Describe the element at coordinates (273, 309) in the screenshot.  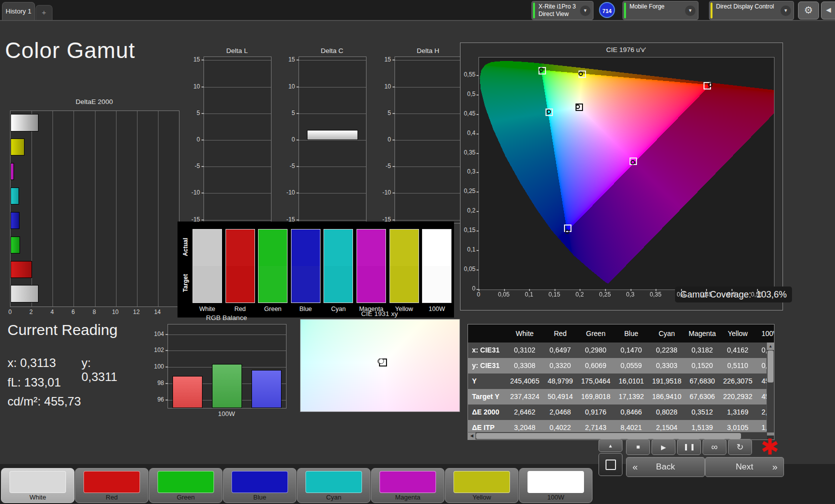
I see `swatch-label: Green` at that location.